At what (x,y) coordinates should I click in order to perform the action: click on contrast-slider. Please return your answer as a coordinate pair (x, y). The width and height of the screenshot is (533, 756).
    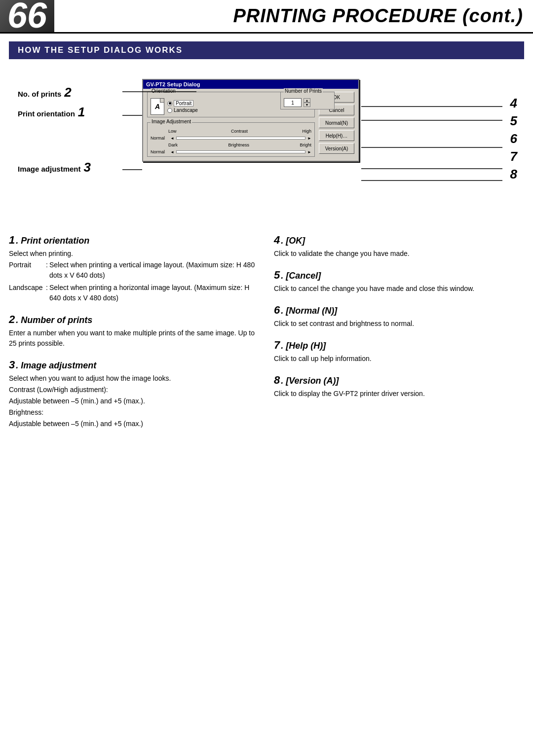
    Looking at the image, I should click on (241, 138).